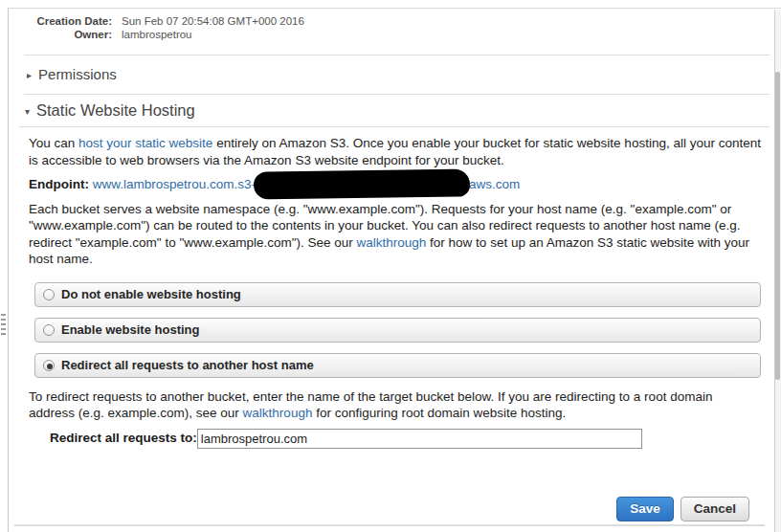 Image resolution: width=781 pixels, height=532 pixels. What do you see at coordinates (715, 509) in the screenshot?
I see `cancel-button: Cancel` at bounding box center [715, 509].